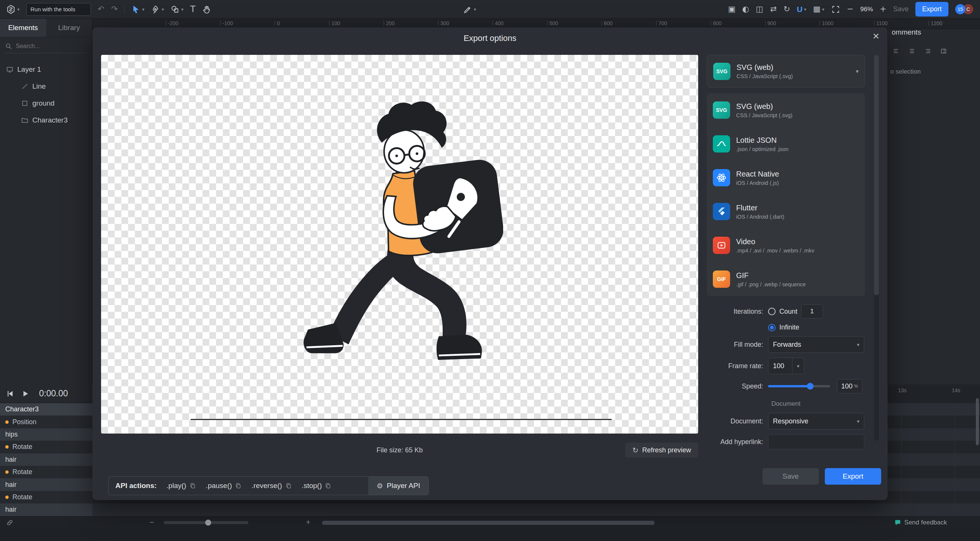  I want to click on api-action-play: .play(), so click(181, 486).